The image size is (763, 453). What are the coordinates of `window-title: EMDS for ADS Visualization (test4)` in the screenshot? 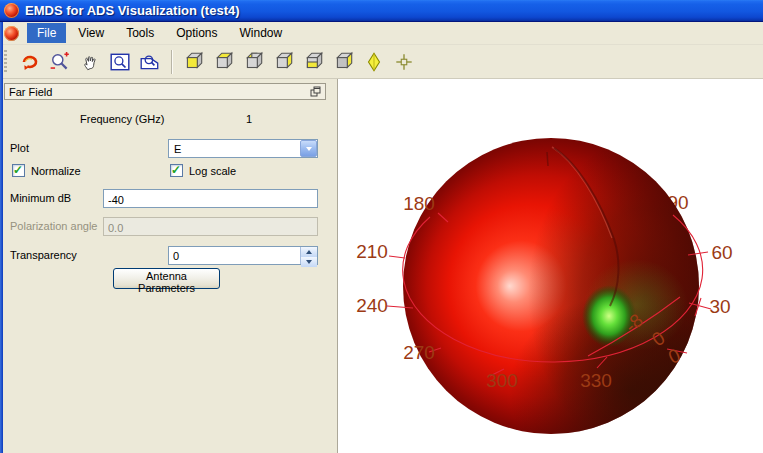 It's located at (132, 10).